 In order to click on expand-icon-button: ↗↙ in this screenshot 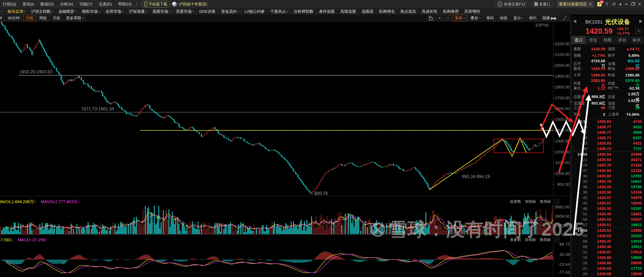, I will do `click(565, 18)`.